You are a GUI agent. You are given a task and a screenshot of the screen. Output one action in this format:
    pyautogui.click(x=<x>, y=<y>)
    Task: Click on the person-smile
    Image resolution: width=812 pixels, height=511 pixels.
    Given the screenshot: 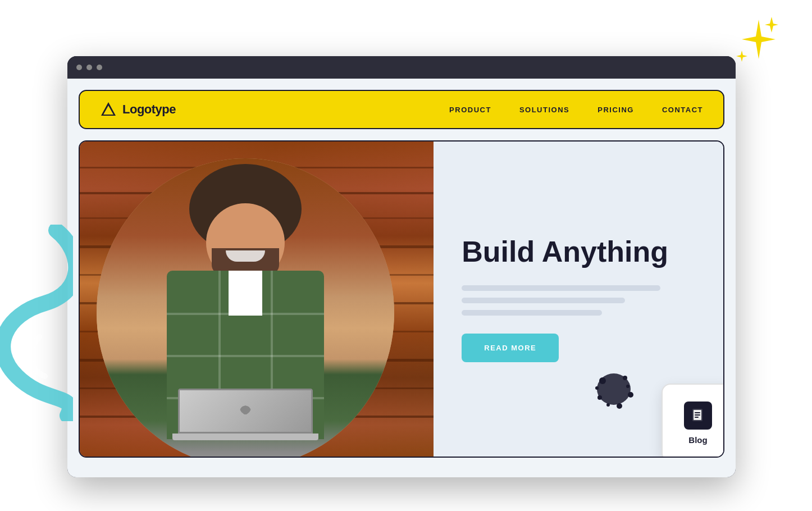 What is the action you would take?
    pyautogui.click(x=245, y=256)
    